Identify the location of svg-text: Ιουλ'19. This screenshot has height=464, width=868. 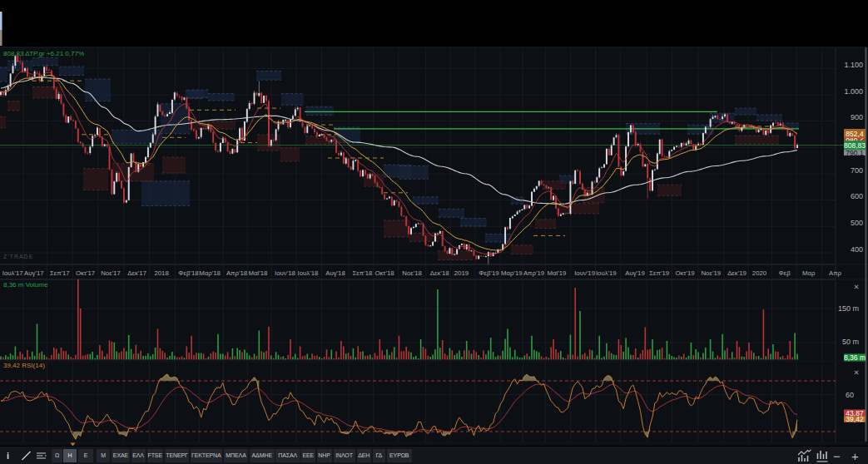
(606, 273).